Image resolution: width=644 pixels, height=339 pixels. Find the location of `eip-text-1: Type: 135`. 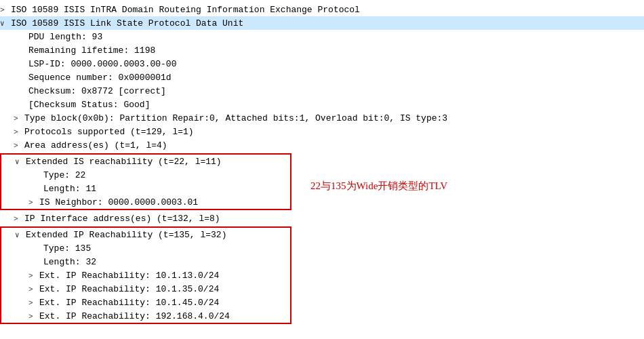

eip-text-1: Type: 135 is located at coordinates (67, 248).